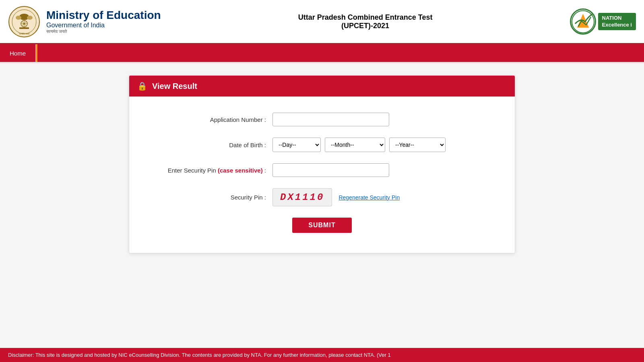  I want to click on security-pin-input-label: Enter Security Pin (case sensitive) :, so click(210, 171).